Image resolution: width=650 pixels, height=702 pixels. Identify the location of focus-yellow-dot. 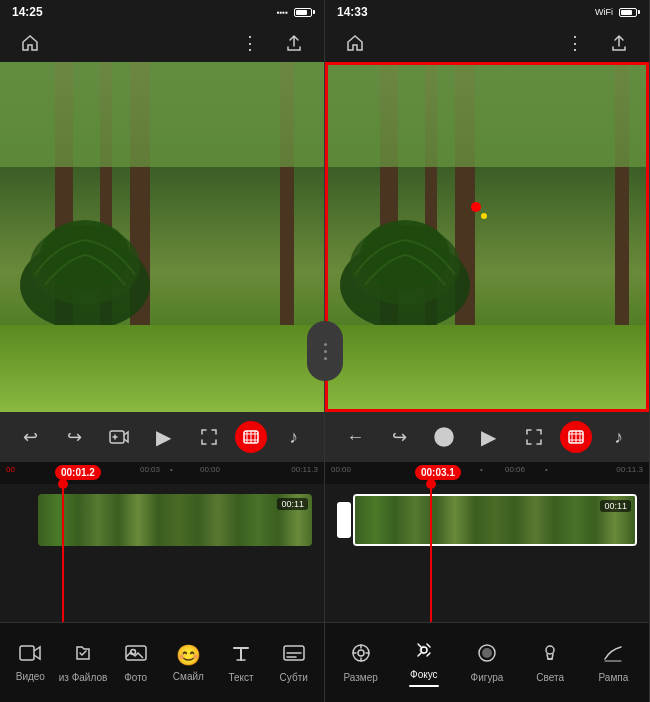
(484, 216).